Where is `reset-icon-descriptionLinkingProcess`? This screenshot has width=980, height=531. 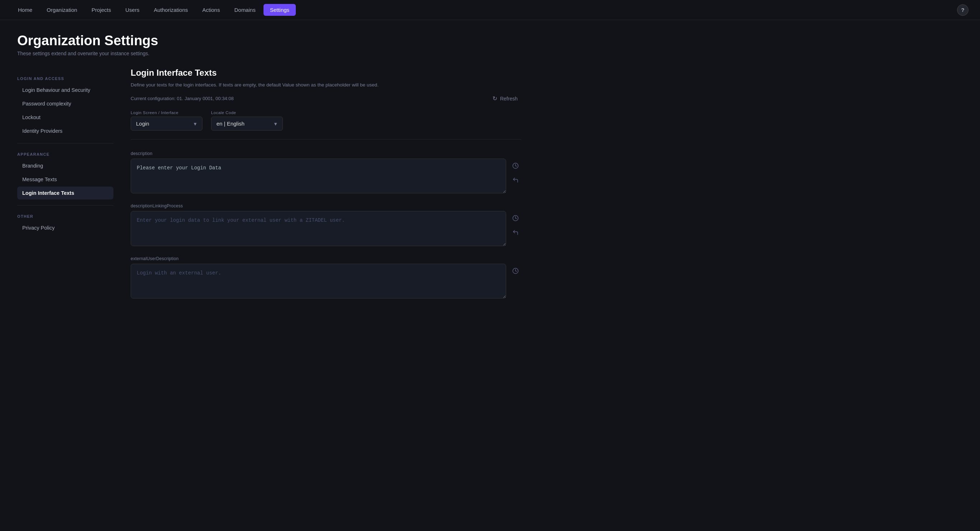 reset-icon-descriptionLinkingProcess is located at coordinates (515, 233).